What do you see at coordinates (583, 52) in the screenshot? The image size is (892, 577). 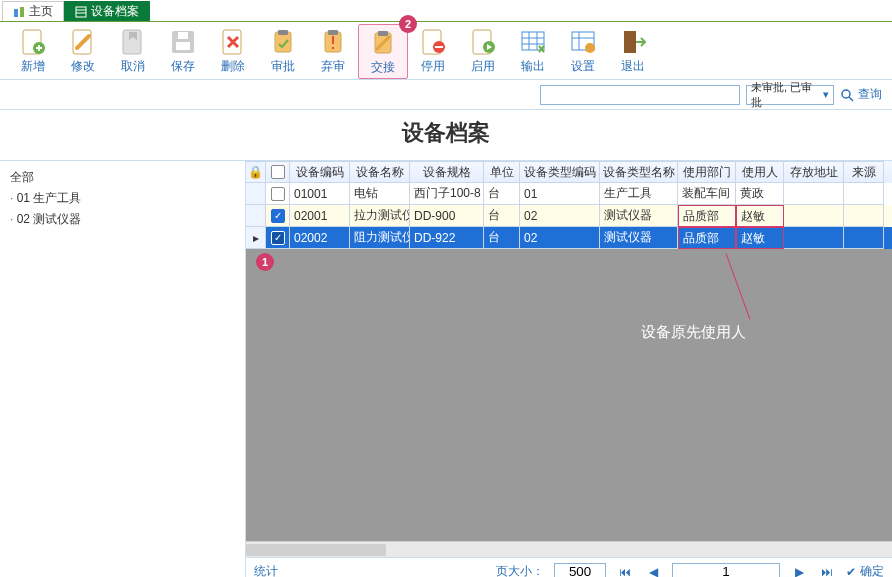 I see `settings-button: 设置` at bounding box center [583, 52].